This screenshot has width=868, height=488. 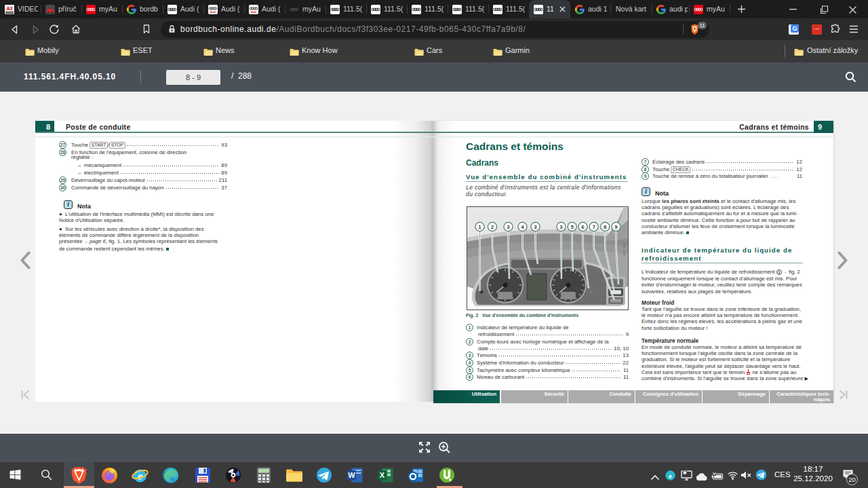 I want to click on svg-text: X, so click(x=382, y=475).